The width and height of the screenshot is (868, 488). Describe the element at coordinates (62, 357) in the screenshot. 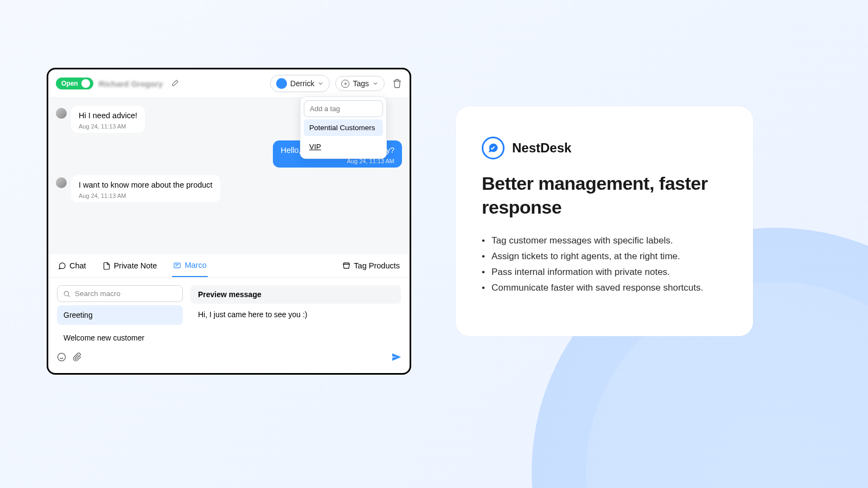

I see `emoji-icon` at that location.